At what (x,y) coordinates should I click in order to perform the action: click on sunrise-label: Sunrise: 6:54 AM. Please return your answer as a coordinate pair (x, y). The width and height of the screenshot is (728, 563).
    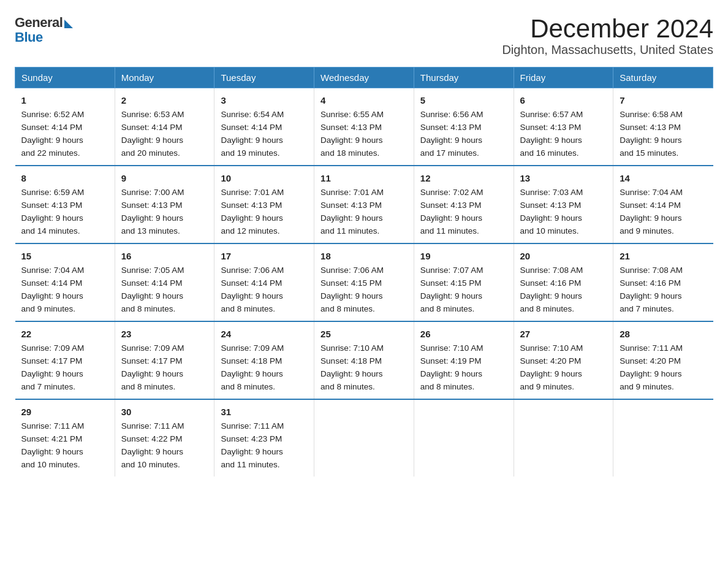
    Looking at the image, I should click on (252, 114).